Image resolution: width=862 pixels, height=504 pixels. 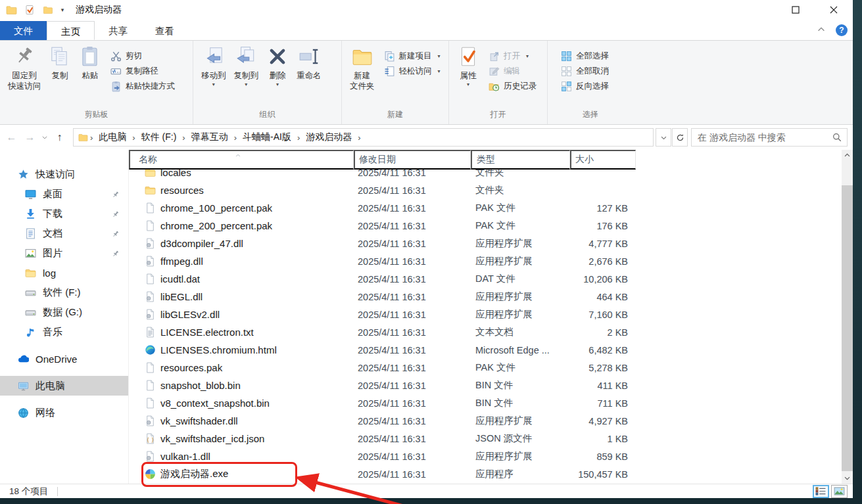 What do you see at coordinates (796, 10) in the screenshot?
I see `maximize-button` at bounding box center [796, 10].